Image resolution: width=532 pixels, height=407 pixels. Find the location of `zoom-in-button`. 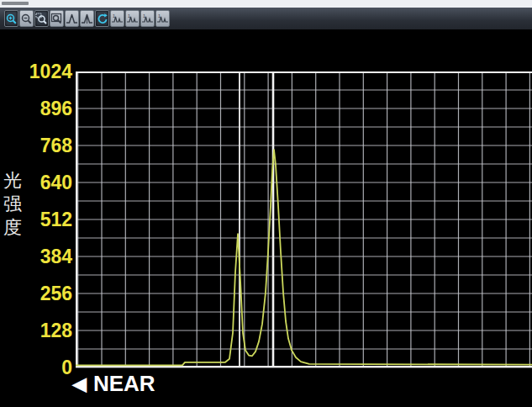

zoom-in-button is located at coordinates (12, 18).